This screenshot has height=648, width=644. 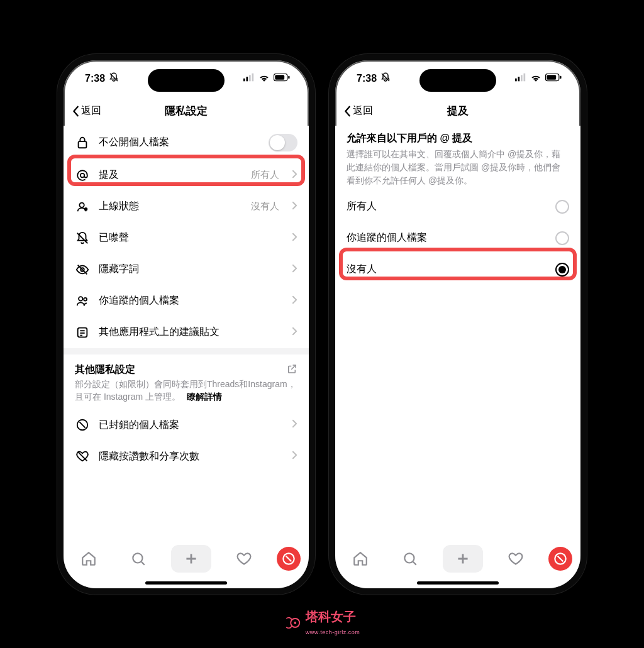 What do you see at coordinates (458, 270) in the screenshot?
I see `option-noone: 沒有人` at bounding box center [458, 270].